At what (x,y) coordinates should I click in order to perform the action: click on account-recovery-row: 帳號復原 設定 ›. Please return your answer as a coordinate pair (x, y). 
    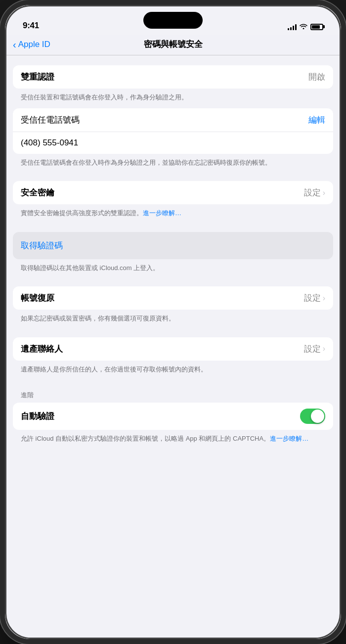
    Looking at the image, I should click on (173, 298).